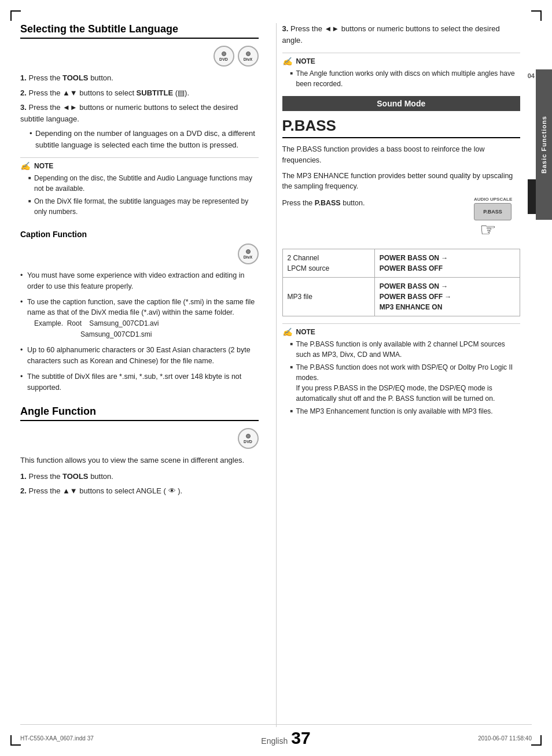 This screenshot has width=552, height=756. I want to click on pbass-note-title: ✍ NOTE, so click(402, 332).